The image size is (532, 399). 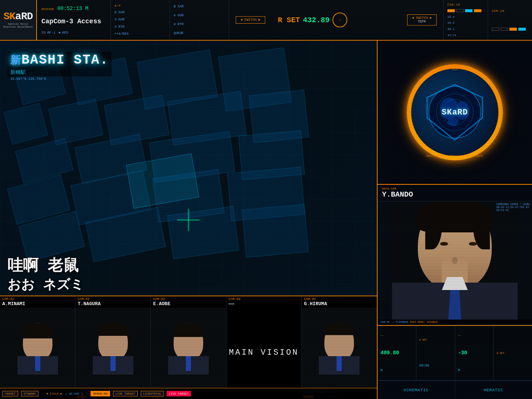 What do you see at coordinates (339, 299) in the screenshot?
I see `cam-id-05: CAM-05` at bounding box center [339, 299].